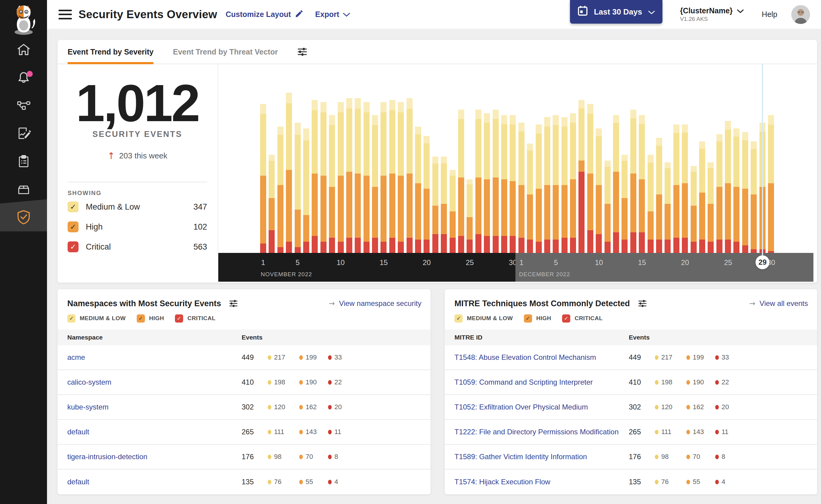 This screenshot has width=821, height=504. I want to click on calico-cat-logo, so click(23, 18).